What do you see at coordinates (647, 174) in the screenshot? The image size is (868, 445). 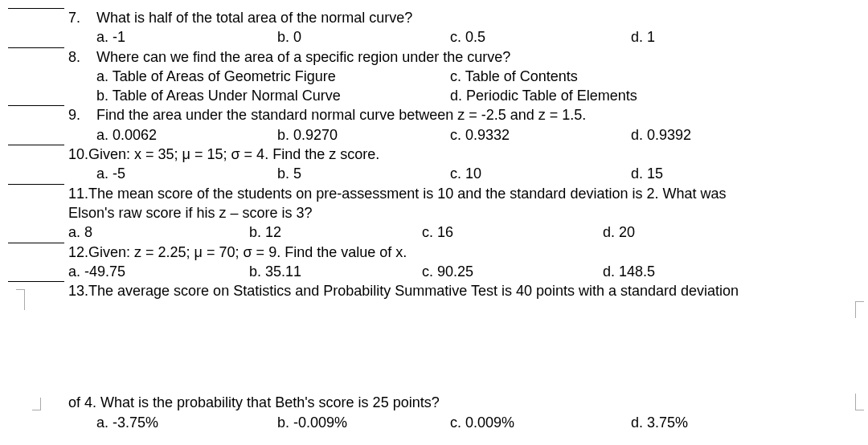 I see `q10-option-d: d. 15` at bounding box center [647, 174].